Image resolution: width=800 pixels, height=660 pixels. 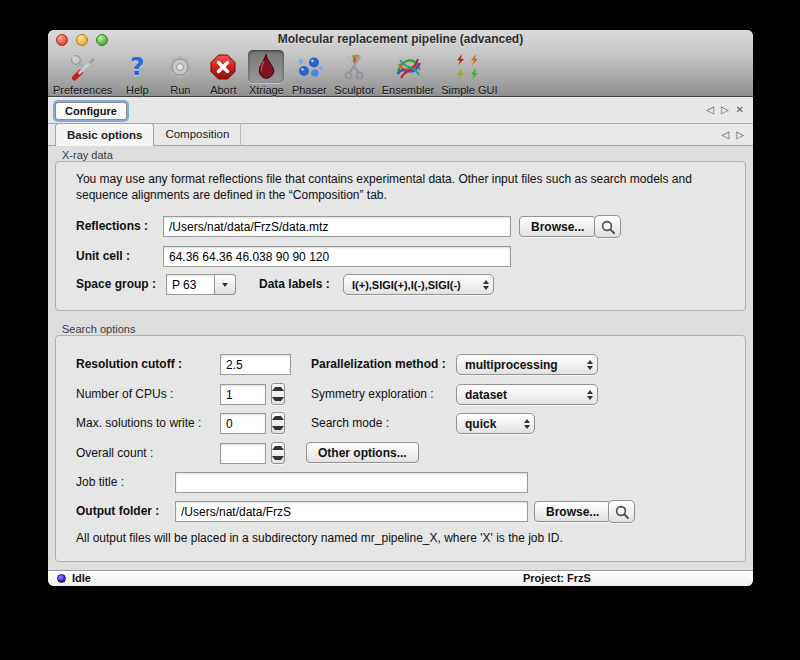 What do you see at coordinates (320, 538) in the screenshot?
I see `output-note: All output files will be placed in a sub…` at bounding box center [320, 538].